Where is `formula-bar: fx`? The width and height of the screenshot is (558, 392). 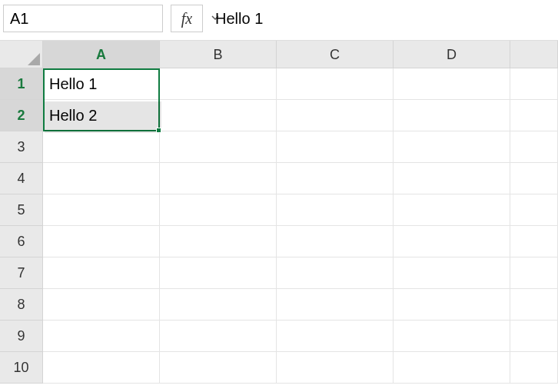 formula-bar: fx is located at coordinates (279, 20).